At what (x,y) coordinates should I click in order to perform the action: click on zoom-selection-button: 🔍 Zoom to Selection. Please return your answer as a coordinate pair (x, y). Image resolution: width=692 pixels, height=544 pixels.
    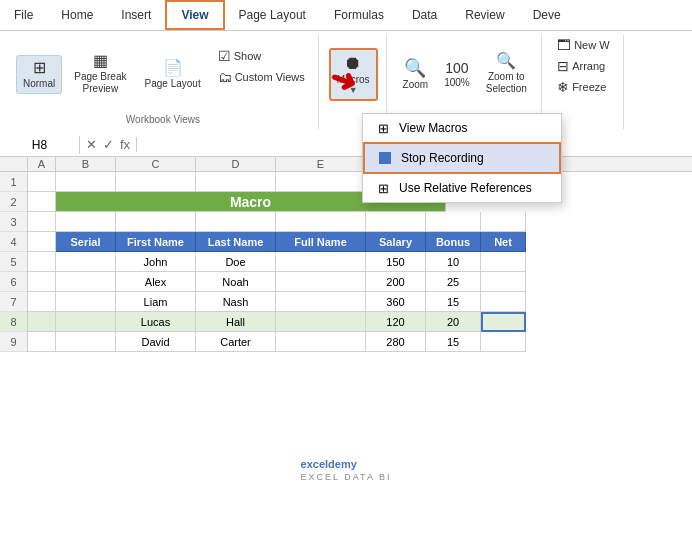
    Looking at the image, I should click on (506, 74).